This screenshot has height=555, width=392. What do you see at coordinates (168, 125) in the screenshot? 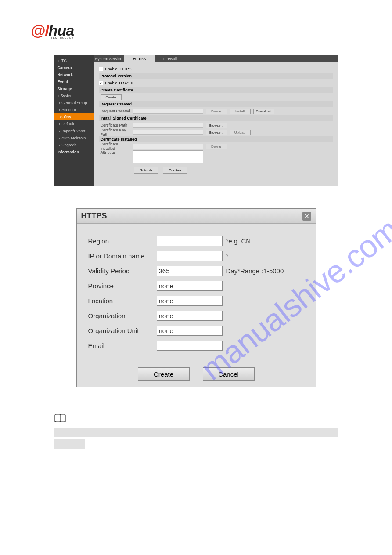
I see `cert-path-field` at bounding box center [168, 125].